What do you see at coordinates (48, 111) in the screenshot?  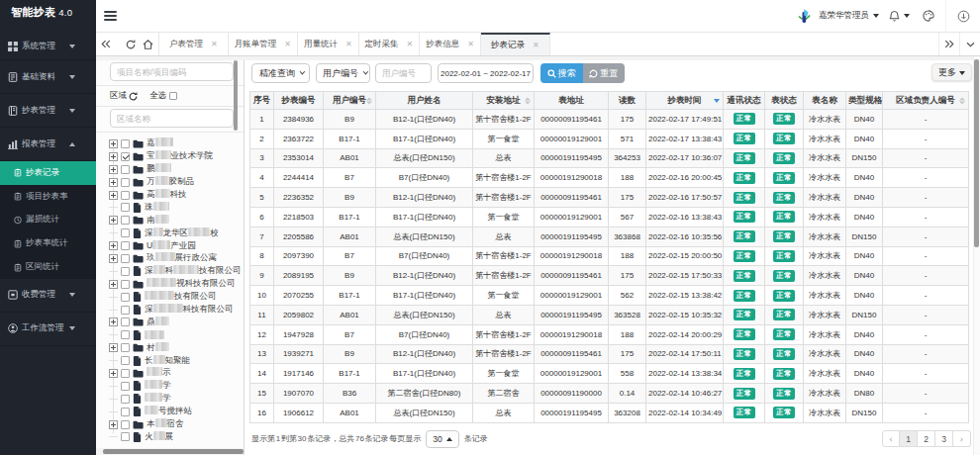 I see `sidebar-item-2: 抄表管理` at bounding box center [48, 111].